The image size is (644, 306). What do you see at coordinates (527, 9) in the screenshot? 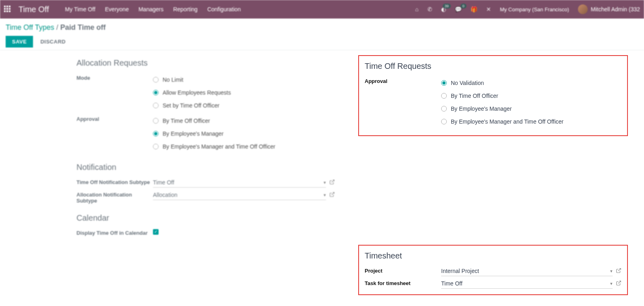
I see `nav-right: ⌂ ✆ ◐39 💬0 🎁 ✕ My Company (San Francisco…` at bounding box center [527, 9].